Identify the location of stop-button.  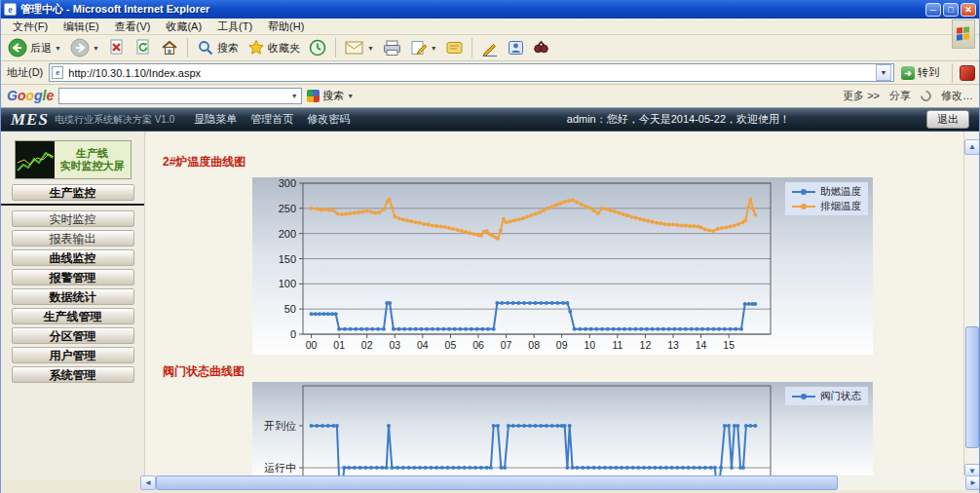
(117, 48).